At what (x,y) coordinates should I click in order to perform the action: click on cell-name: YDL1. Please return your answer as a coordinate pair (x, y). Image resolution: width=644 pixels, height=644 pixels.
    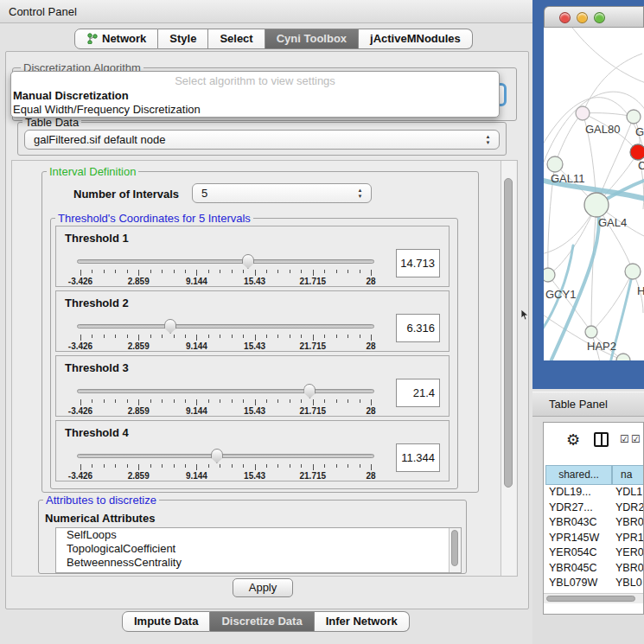
    Looking at the image, I should click on (628, 493).